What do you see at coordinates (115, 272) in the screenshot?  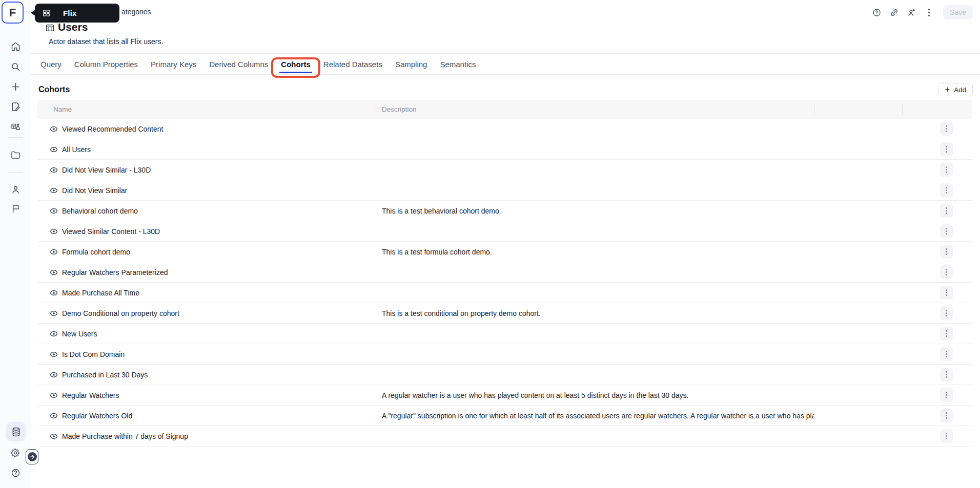 I see `cohort-name: Regular Watchers Parameterized` at bounding box center [115, 272].